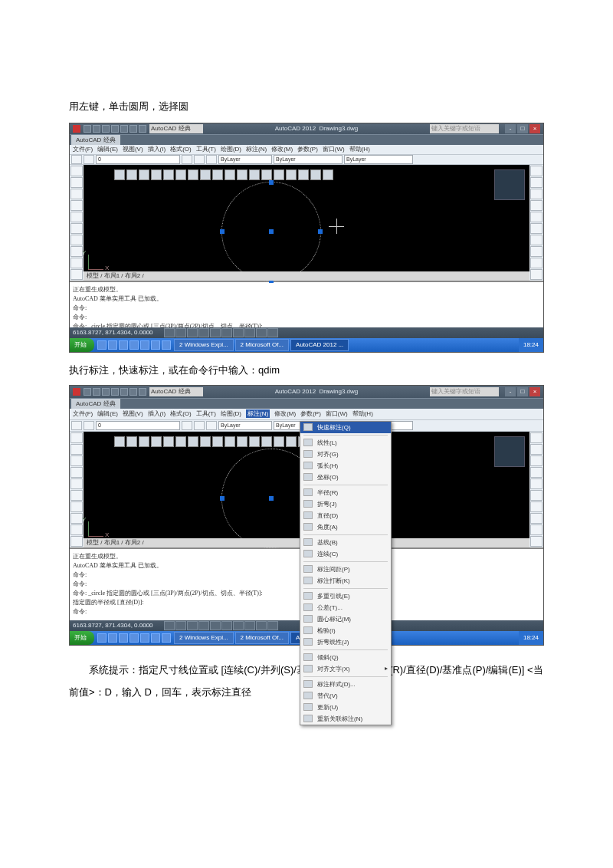 This screenshot has height=868, width=613. What do you see at coordinates (306, 345) in the screenshot?
I see `windows-taskbar: 开始 2 Windows Expl... 2 Microsoft Of... A…` at bounding box center [306, 345].